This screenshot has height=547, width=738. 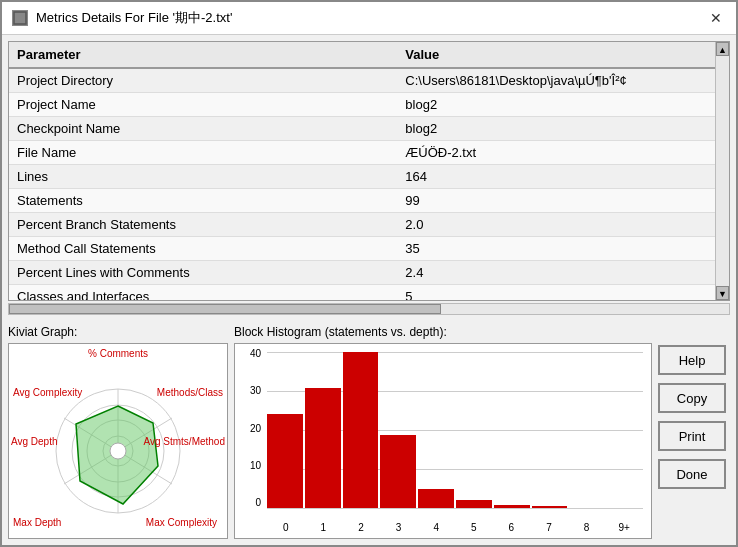 I want to click on help-button: Help, so click(x=692, y=360).